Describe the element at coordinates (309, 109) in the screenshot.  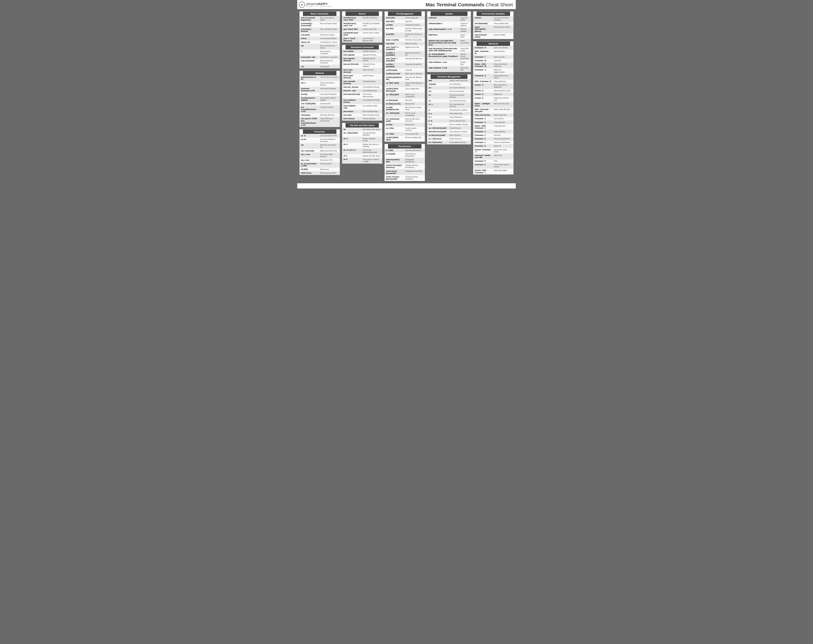
I see `command-cell: ssh [user]@[hostname-or-IP]` at that location.